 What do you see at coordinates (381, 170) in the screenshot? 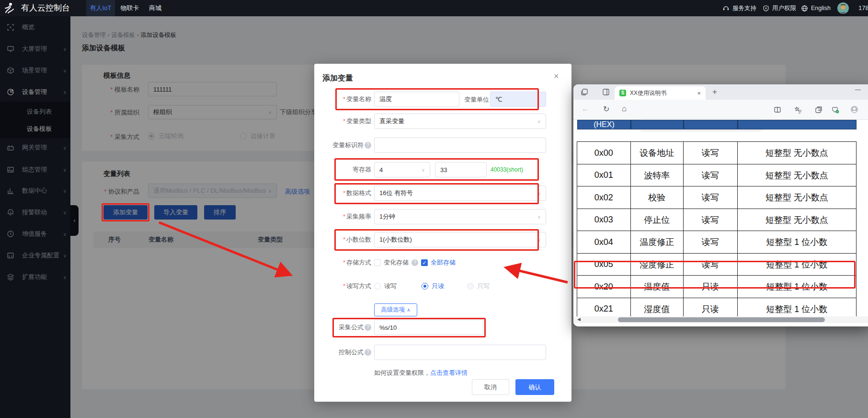
I see `register-select-value: 4` at bounding box center [381, 170].